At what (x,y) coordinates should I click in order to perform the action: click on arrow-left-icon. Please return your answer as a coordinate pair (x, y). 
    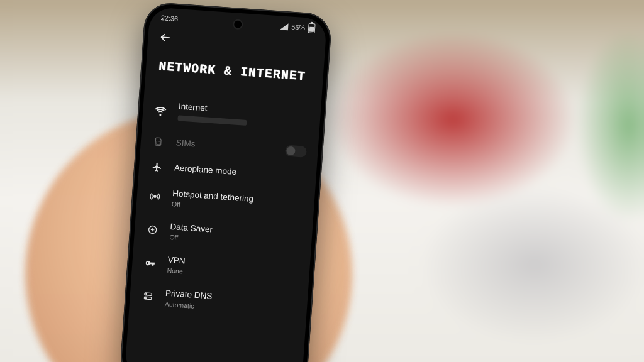
    Looking at the image, I should click on (165, 38).